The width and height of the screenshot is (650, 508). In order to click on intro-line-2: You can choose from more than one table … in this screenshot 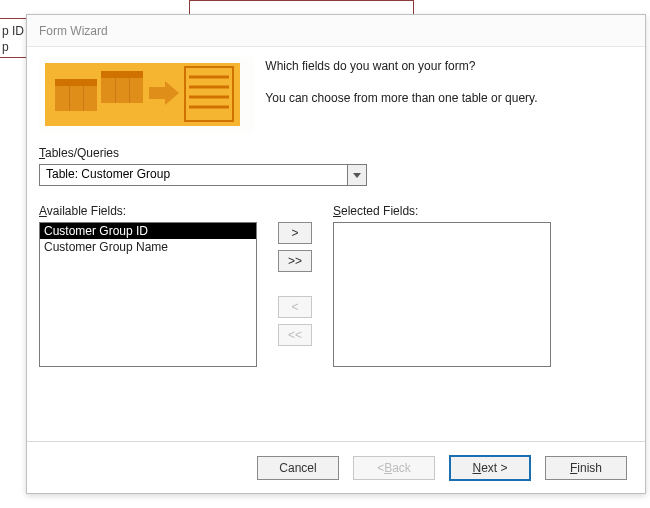, I will do `click(435, 98)`.